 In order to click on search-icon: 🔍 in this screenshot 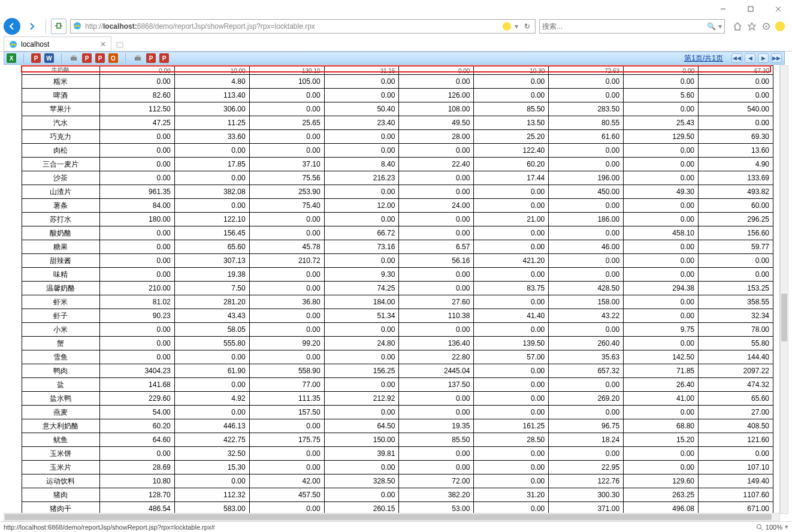, I will do `click(712, 26)`.